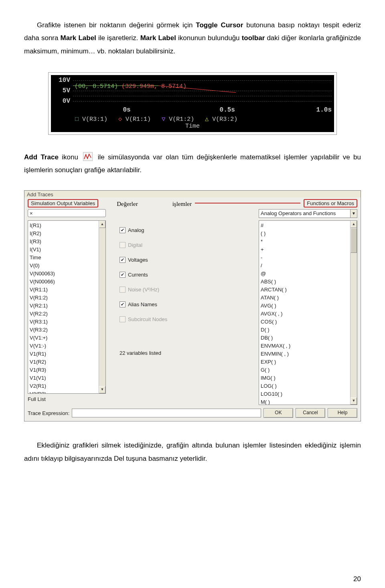  What do you see at coordinates (63, 330) in the screenshot?
I see `list-item: V(R3:2)` at bounding box center [63, 330].